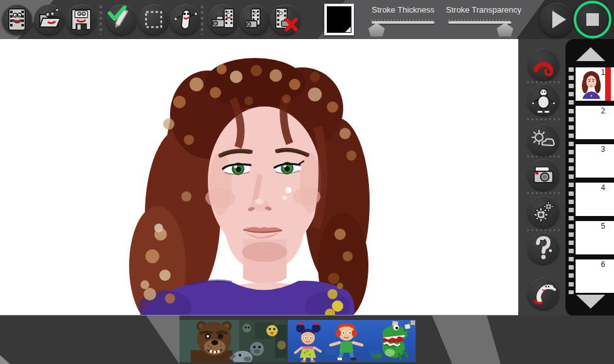 The image size is (614, 364). What do you see at coordinates (603, 226) in the screenshot?
I see `frame-number: 5` at bounding box center [603, 226].